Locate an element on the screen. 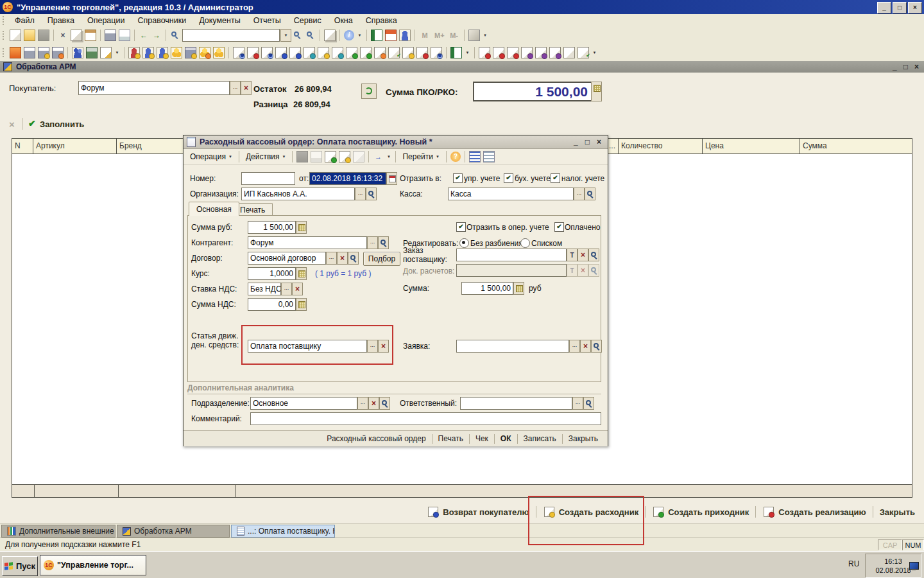 Image resolution: width=924 pixels, height=578 pixels. operation-menu-button: Операция▼ is located at coordinates (211, 157).